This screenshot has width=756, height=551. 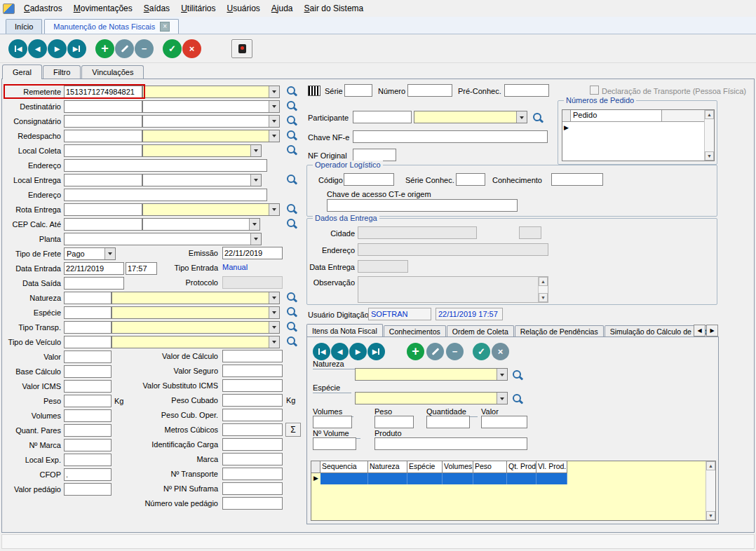 I want to click on tab-conhecimentos: Conhecimentos, so click(x=415, y=331).